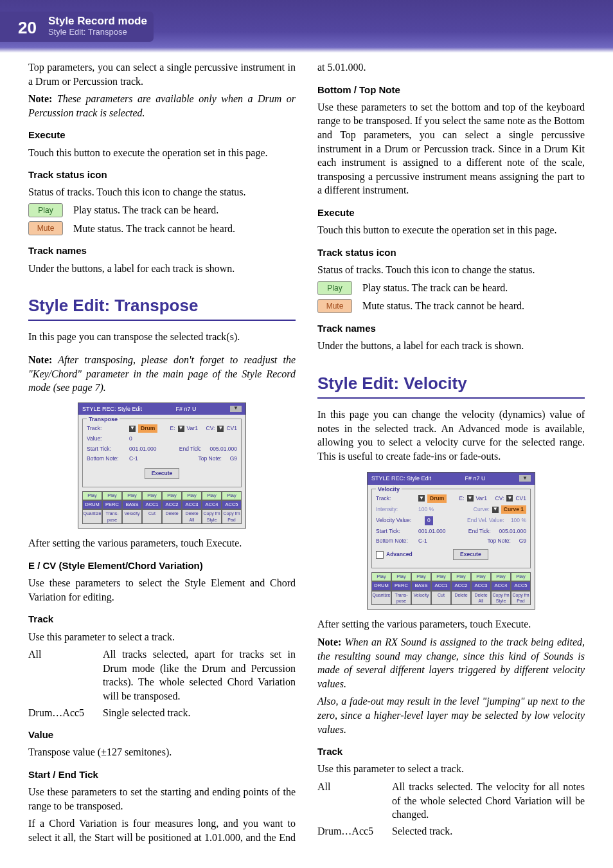 This screenshot has width=613, height=868. I want to click on definition-list: AllAll tracks selected, apart for tracks…, so click(162, 683).